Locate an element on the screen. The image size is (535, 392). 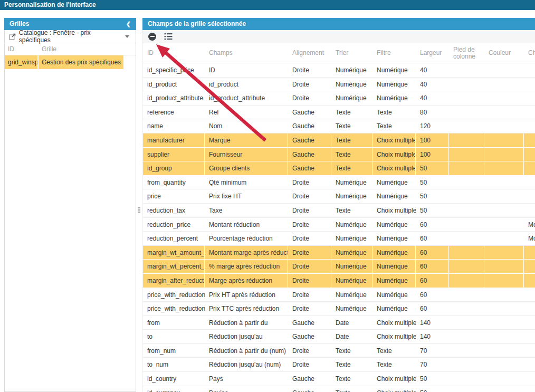
column-header: Champs is located at coordinates (246, 53).